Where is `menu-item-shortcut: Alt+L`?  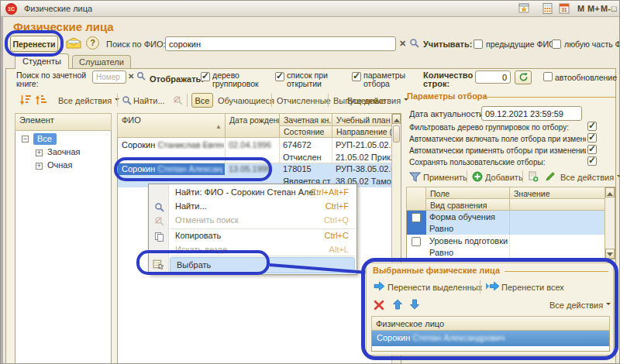 menu-item-shortcut: Alt+L is located at coordinates (339, 249).